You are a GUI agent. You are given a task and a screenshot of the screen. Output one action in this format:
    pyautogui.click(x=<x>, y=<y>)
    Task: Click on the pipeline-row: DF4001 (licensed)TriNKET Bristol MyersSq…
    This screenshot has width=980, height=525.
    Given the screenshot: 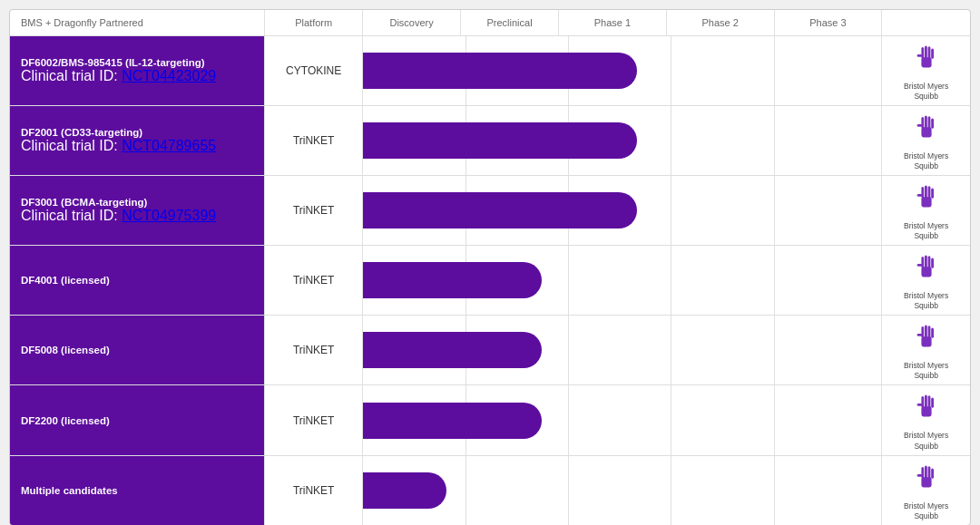 What is the action you would take?
    pyautogui.click(x=490, y=281)
    